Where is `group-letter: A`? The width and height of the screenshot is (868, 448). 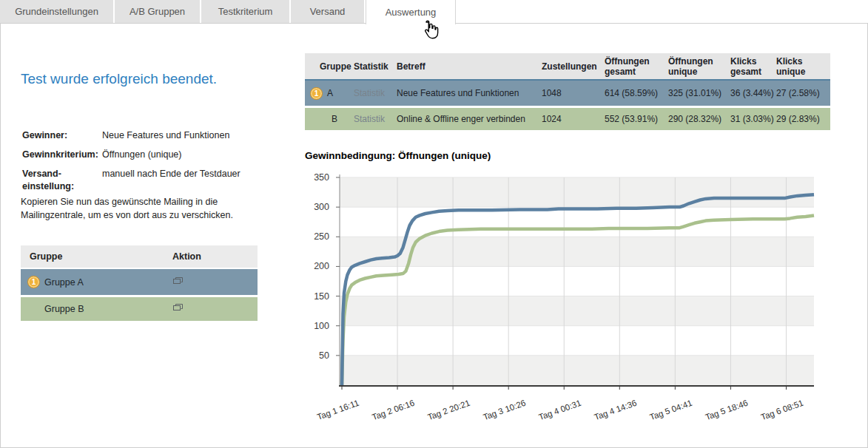 group-letter: A is located at coordinates (330, 93).